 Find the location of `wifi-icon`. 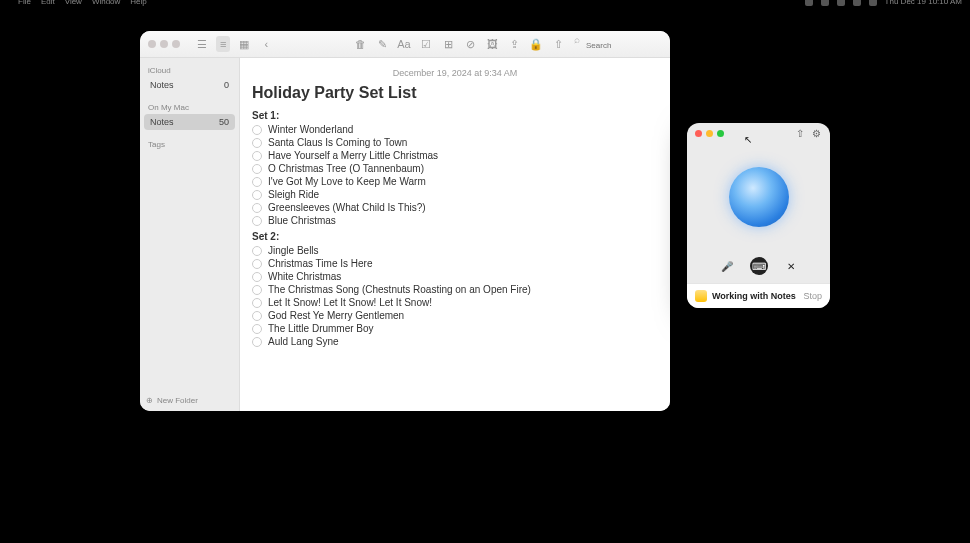

wifi-icon is located at coordinates (841, 3).